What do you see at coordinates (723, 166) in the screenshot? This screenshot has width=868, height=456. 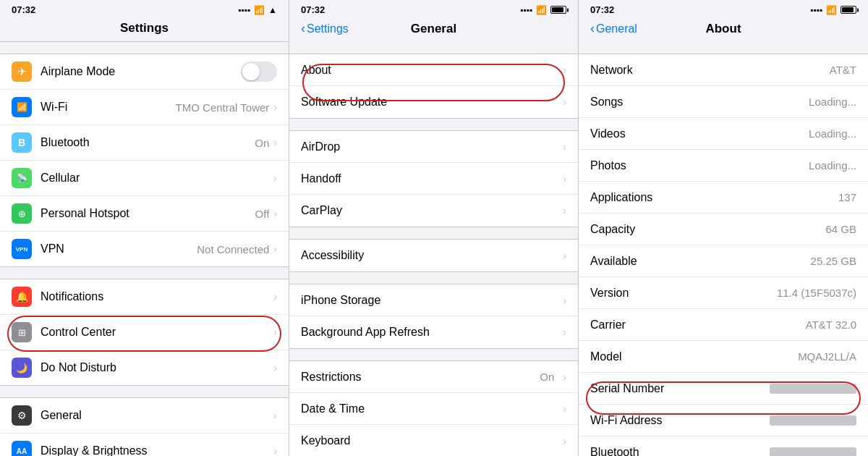 I see `photos-row: Photos Loading...` at bounding box center [723, 166].